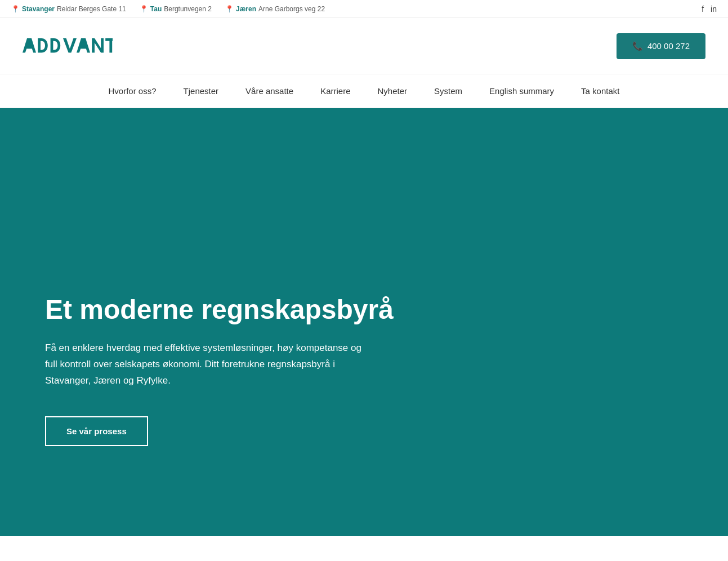  I want to click on hero-content: Et moderne regnskapsbyrå Få en enklere h…, so click(236, 371).